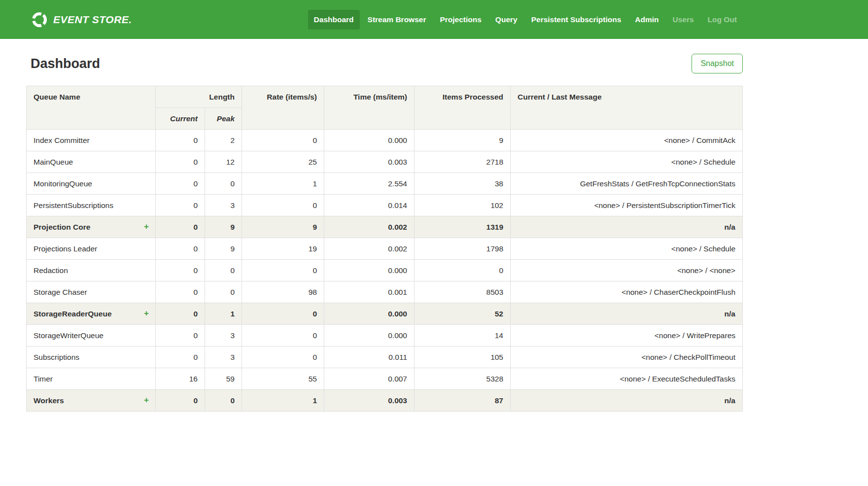 The width and height of the screenshot is (868, 486). What do you see at coordinates (224, 140) in the screenshot?
I see `queue-peak-length: 2` at bounding box center [224, 140].